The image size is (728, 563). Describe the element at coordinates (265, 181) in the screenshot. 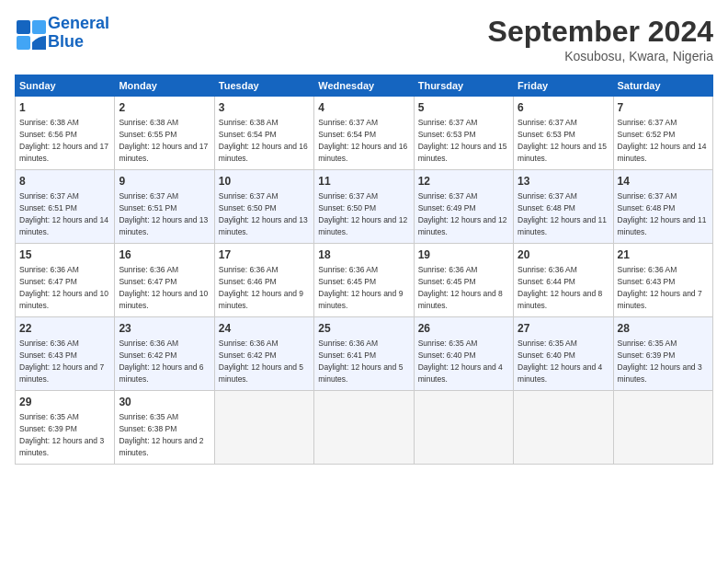

I see `day-number: 10` at that location.